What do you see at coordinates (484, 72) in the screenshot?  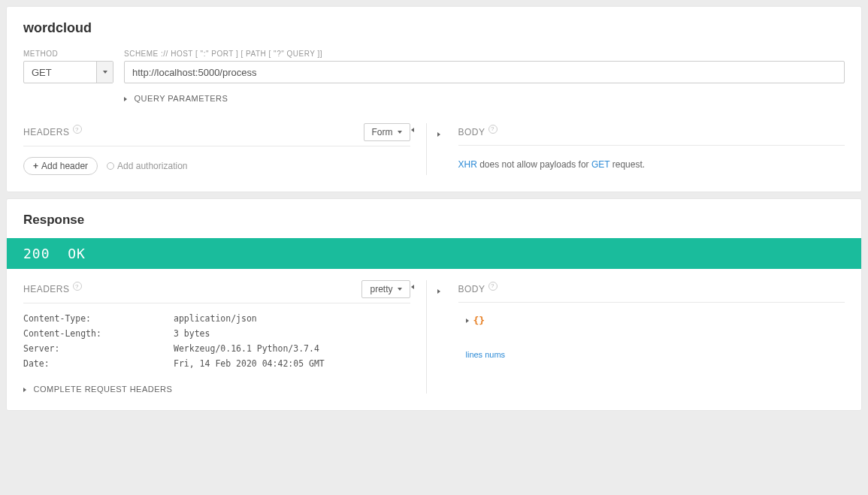 I see `url-input` at bounding box center [484, 72].